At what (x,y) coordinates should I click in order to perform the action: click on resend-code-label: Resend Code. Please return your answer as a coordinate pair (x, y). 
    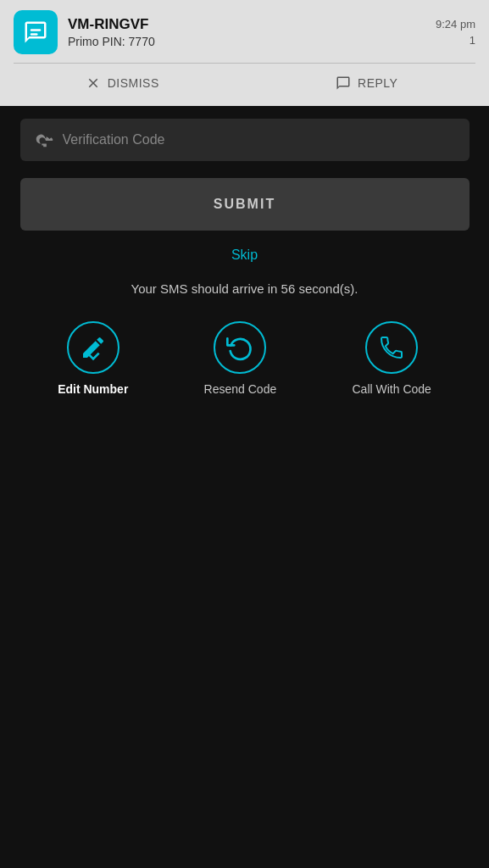
    Looking at the image, I should click on (241, 389).